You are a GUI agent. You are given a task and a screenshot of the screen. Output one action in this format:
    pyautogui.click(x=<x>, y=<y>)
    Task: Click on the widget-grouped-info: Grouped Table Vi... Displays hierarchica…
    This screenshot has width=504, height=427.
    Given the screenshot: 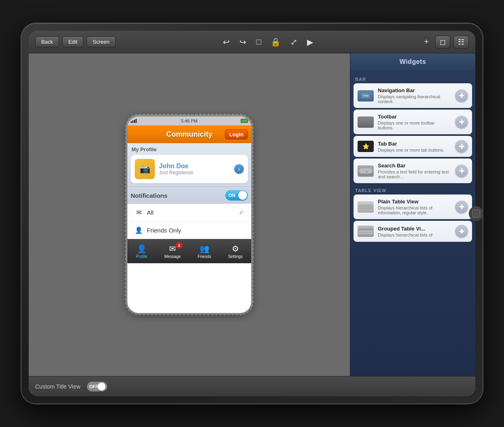 What is the action you would take?
    pyautogui.click(x=414, y=231)
    